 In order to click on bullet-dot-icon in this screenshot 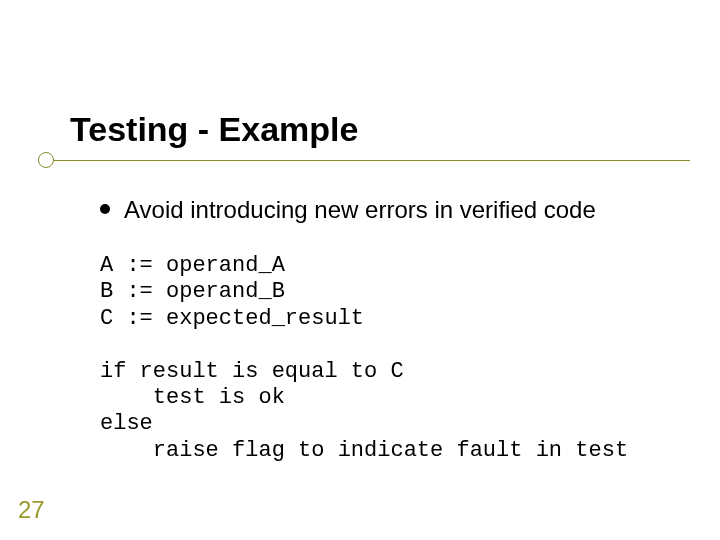, I will do `click(105, 209)`.